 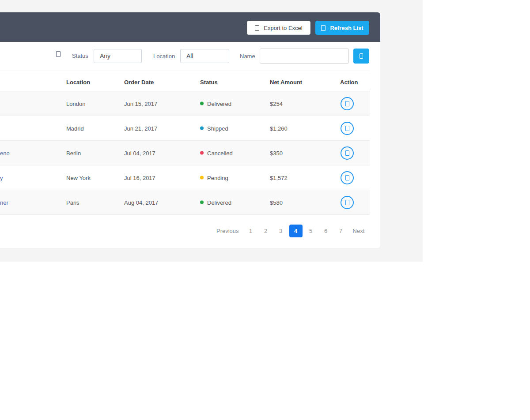 What do you see at coordinates (247, 56) in the screenshot?
I see `name-filter-label: Name` at bounding box center [247, 56].